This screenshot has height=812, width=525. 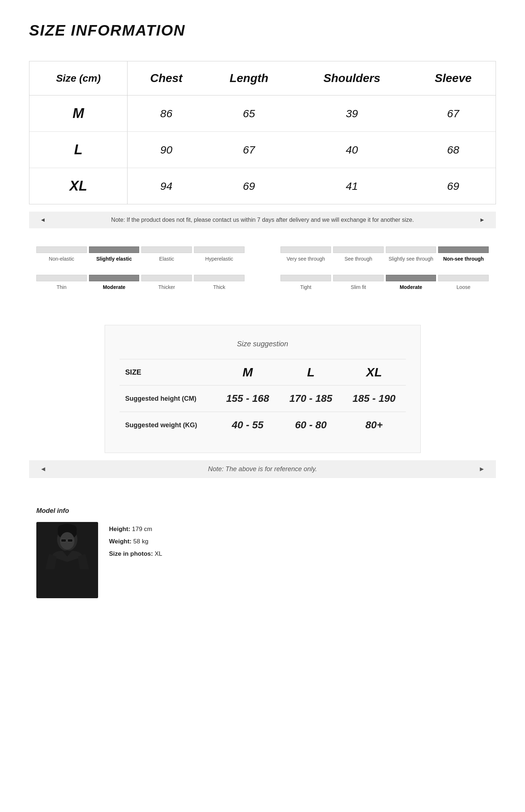 What do you see at coordinates (248, 425) in the screenshot?
I see `suggestion-row-value: 40 - 55` at bounding box center [248, 425].